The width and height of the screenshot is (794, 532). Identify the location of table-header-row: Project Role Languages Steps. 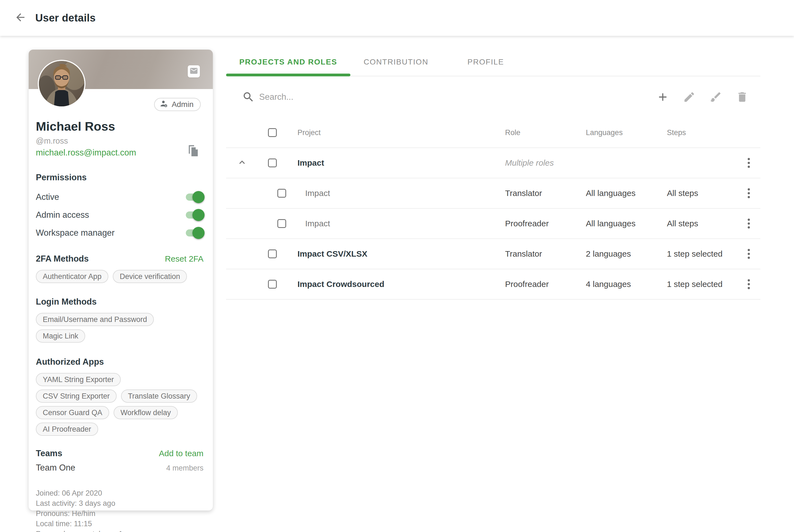
(493, 133).